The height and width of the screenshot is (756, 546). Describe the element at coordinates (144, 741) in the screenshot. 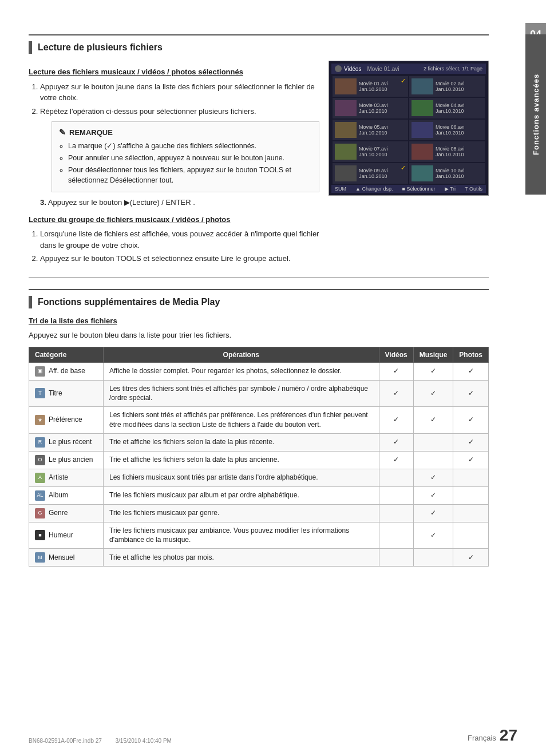

I see `footer-date: 3/15/2010 4:10:40 PM` at that location.